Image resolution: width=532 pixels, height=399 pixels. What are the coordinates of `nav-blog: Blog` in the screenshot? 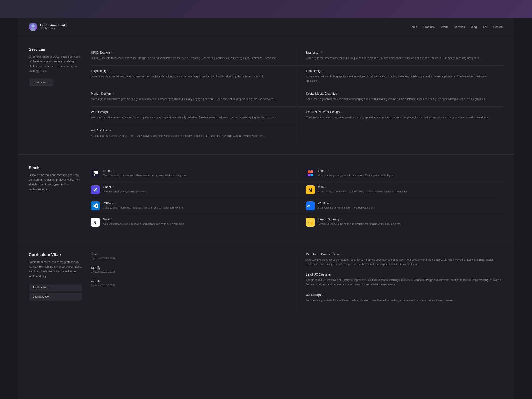 It's located at (474, 27).